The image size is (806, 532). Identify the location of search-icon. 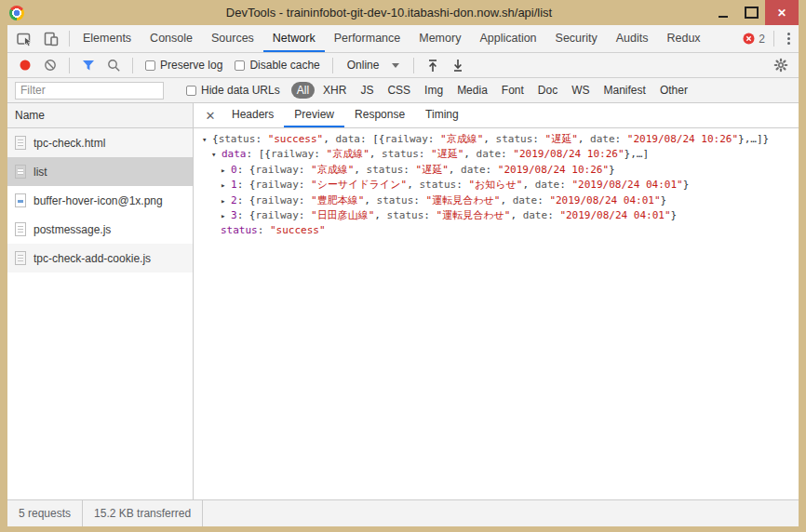
(114, 65).